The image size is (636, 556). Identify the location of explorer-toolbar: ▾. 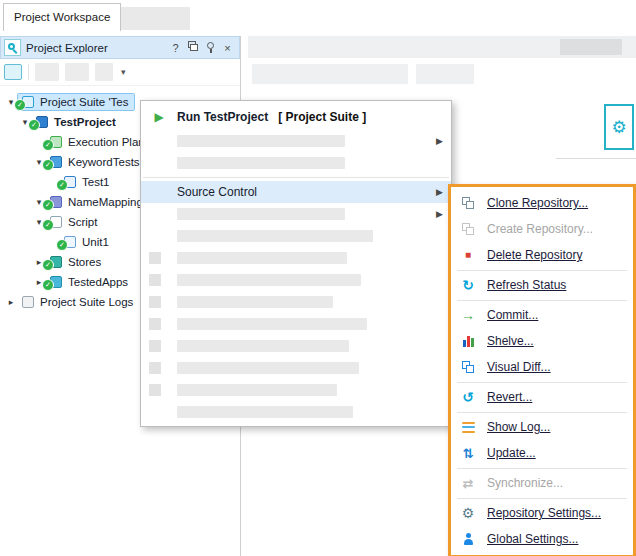
(120, 72).